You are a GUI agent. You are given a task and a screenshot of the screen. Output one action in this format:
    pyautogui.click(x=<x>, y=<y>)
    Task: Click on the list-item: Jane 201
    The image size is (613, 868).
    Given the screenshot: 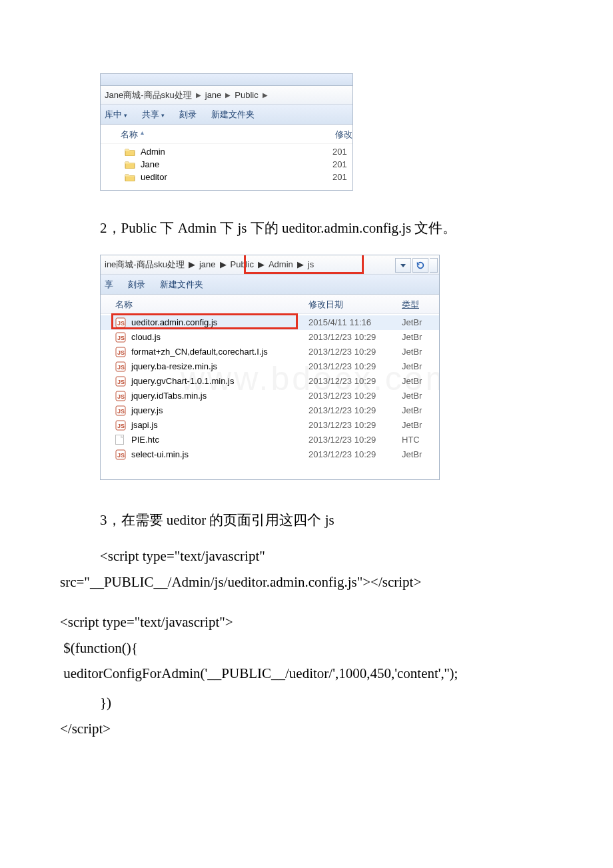 What is the action you would take?
    pyautogui.click(x=227, y=164)
    